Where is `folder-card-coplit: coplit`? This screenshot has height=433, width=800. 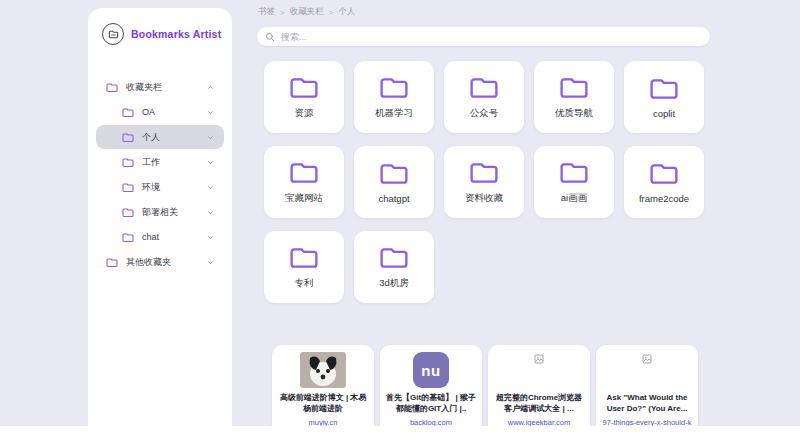
folder-card-coplit: coplit is located at coordinates (664, 97).